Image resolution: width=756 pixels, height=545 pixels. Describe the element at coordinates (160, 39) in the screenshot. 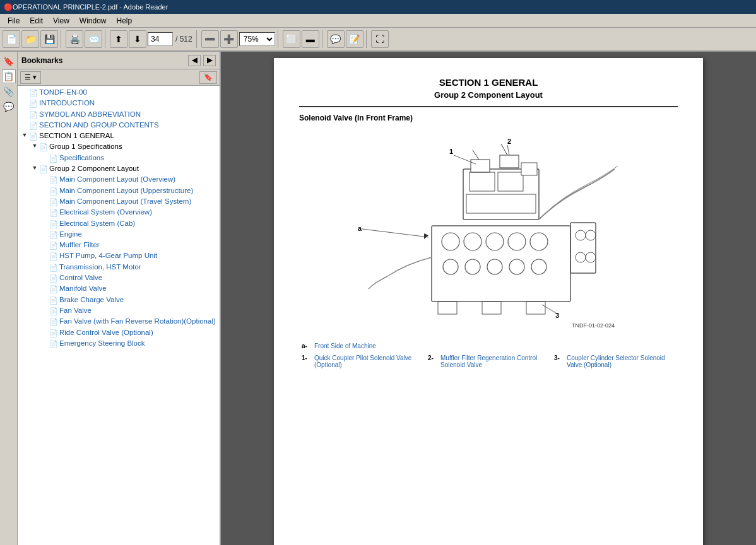

I see `page-number-input` at that location.